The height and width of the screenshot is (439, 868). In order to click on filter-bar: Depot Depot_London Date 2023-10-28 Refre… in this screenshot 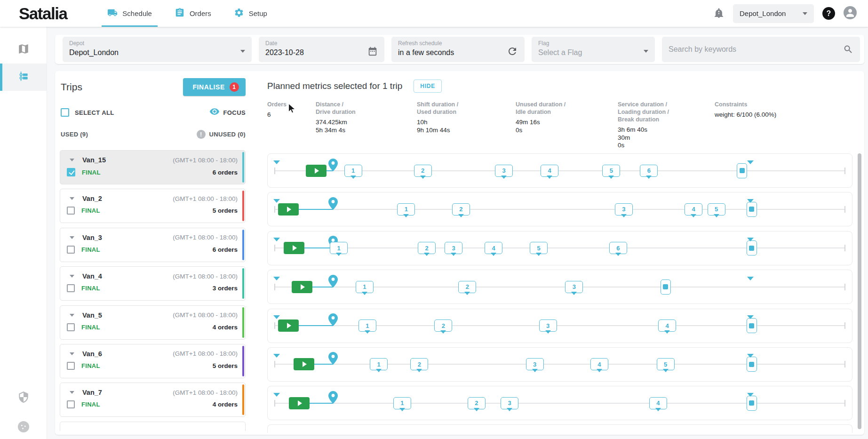, I will do `click(460, 49)`.